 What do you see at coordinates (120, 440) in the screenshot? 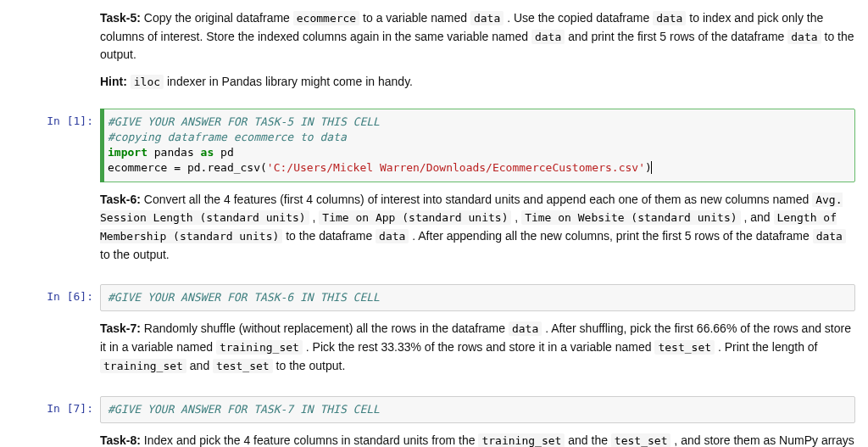
I see `task-label: Task-8:` at bounding box center [120, 440].